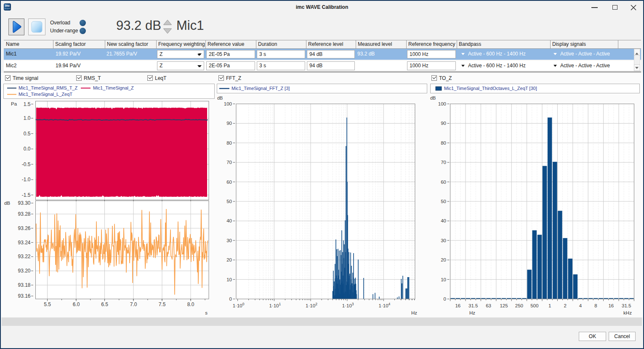 The width and height of the screenshot is (644, 349). I want to click on svg-text: kHz, so click(628, 313).